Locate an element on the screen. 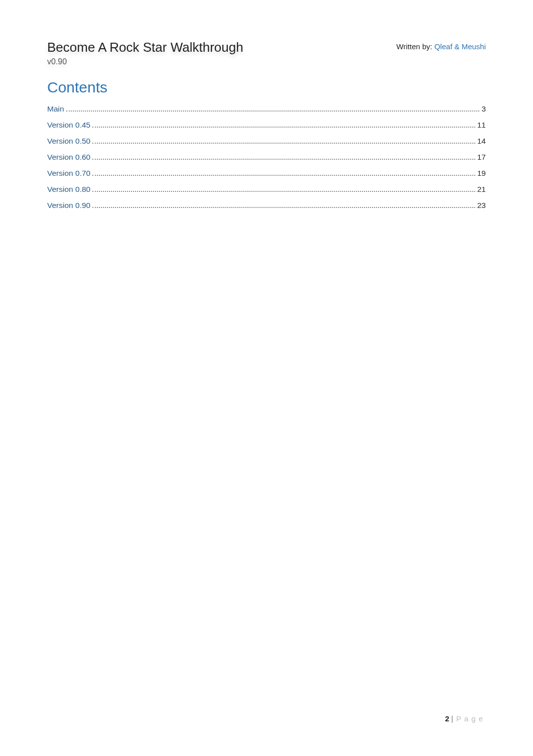 The height and width of the screenshot is (756, 533). toc-page-number: 21 is located at coordinates (482, 189).